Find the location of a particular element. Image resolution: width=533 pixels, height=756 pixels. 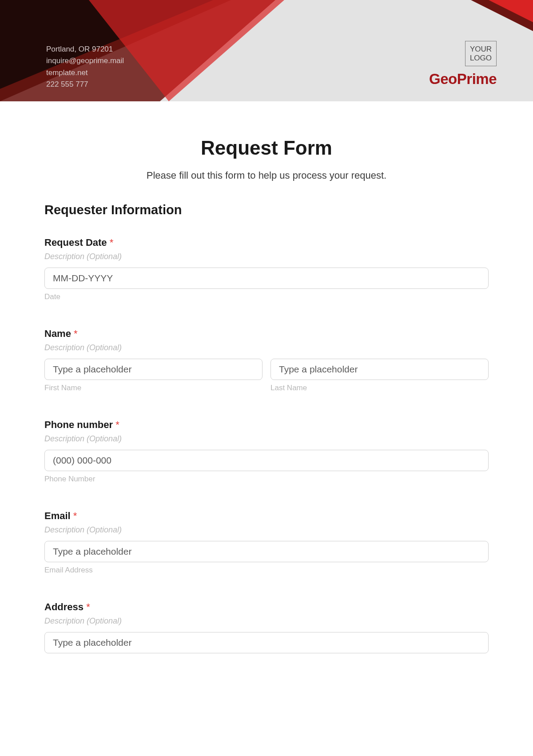

last-name-input is located at coordinates (379, 369).